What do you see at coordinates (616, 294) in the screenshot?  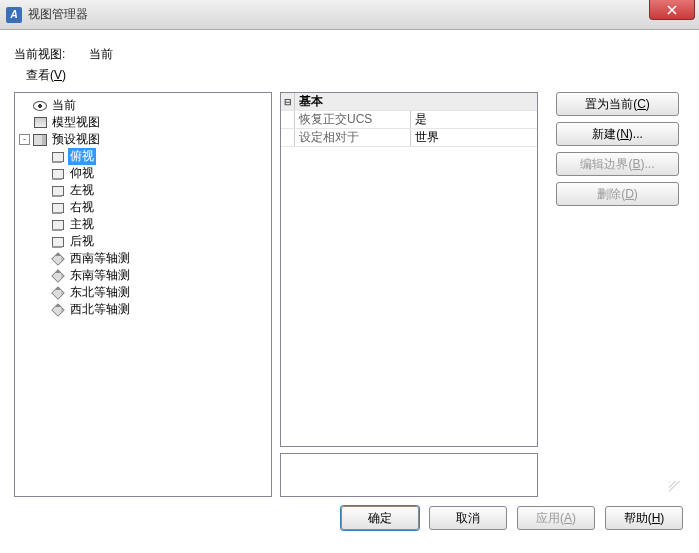 I see `side-buttons: 置为当前(C) 新建(N)... 编辑边界(B)... 删除(D)` at bounding box center [616, 294].